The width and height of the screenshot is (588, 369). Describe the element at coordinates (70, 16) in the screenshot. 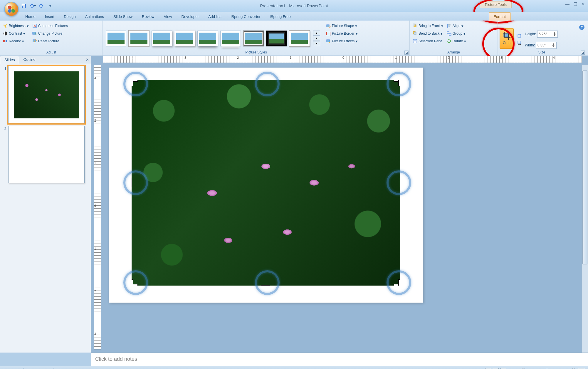

I see `tab-design: Design` at that location.